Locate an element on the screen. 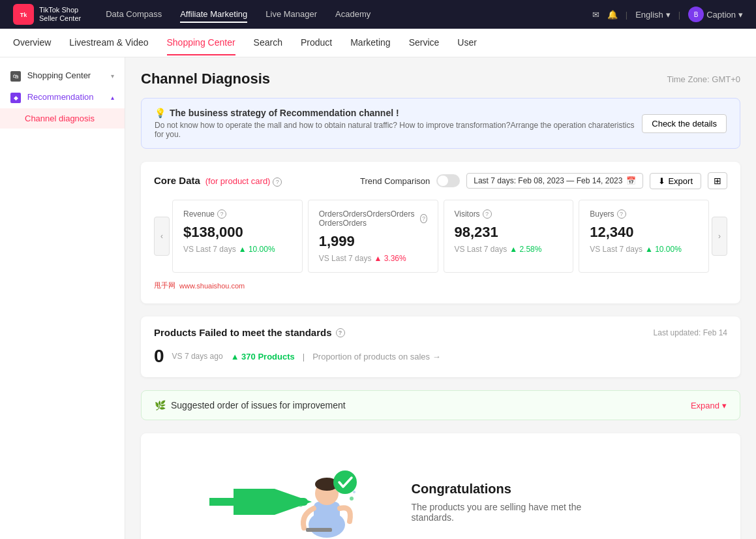 Image resolution: width=756 pixels, height=539 pixels. carousel-next-button: › is located at coordinates (719, 236).